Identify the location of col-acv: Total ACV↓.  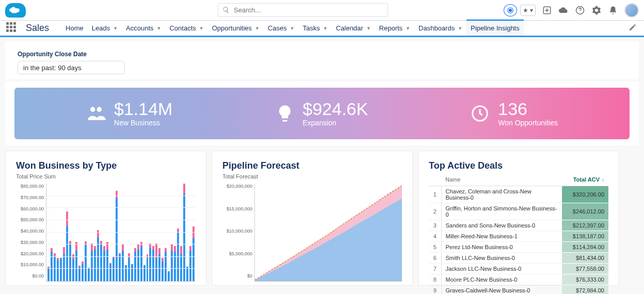
(585, 179).